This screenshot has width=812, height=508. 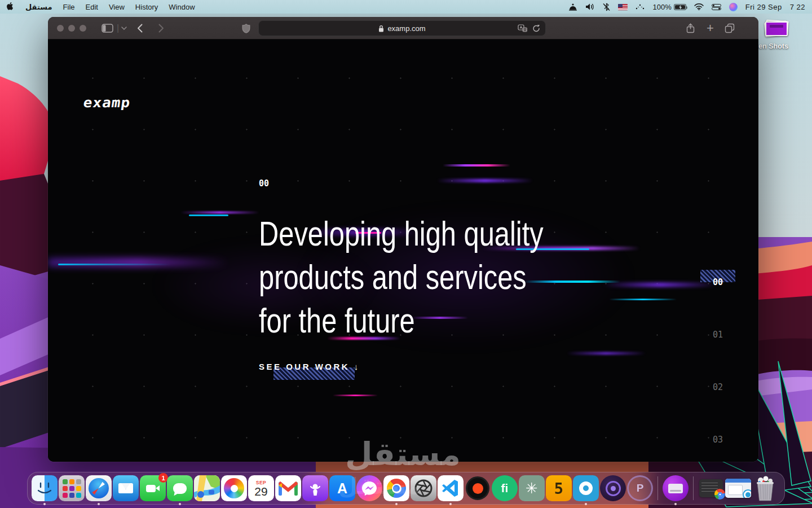 I want to click on battery-percent-label: 100%, so click(x=662, y=7).